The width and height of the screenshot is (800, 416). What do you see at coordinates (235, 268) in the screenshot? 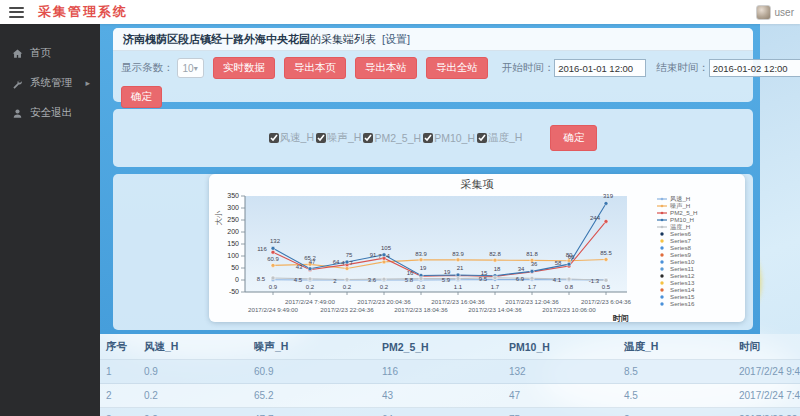
I see `svg-text: 50` at bounding box center [235, 268].